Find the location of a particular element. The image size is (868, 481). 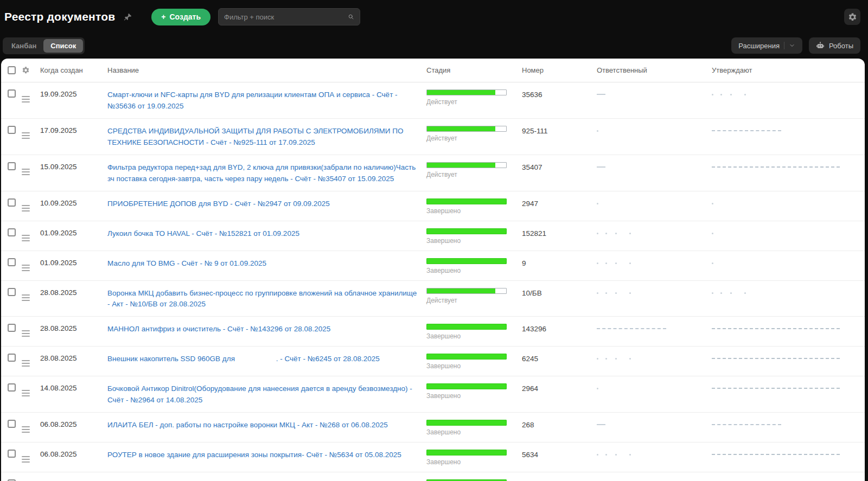

robots-button: Роботы is located at coordinates (834, 46).